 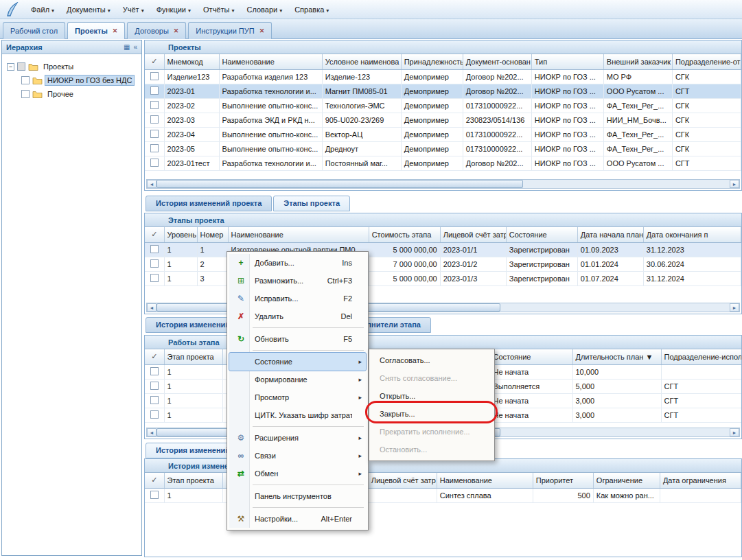 I want to click on menubar-item-file: Файл▾, so click(x=43, y=10).